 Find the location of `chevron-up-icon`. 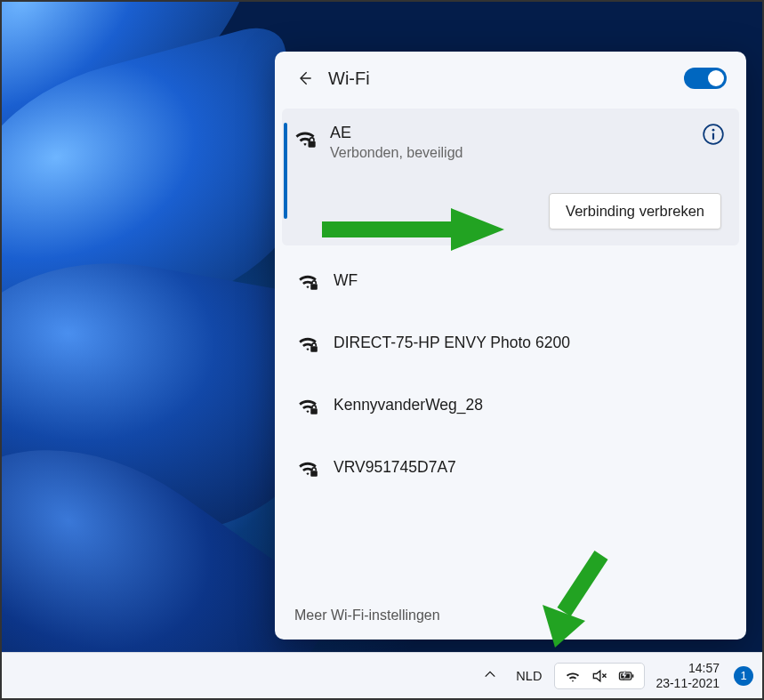

chevron-up-icon is located at coordinates (490, 674).